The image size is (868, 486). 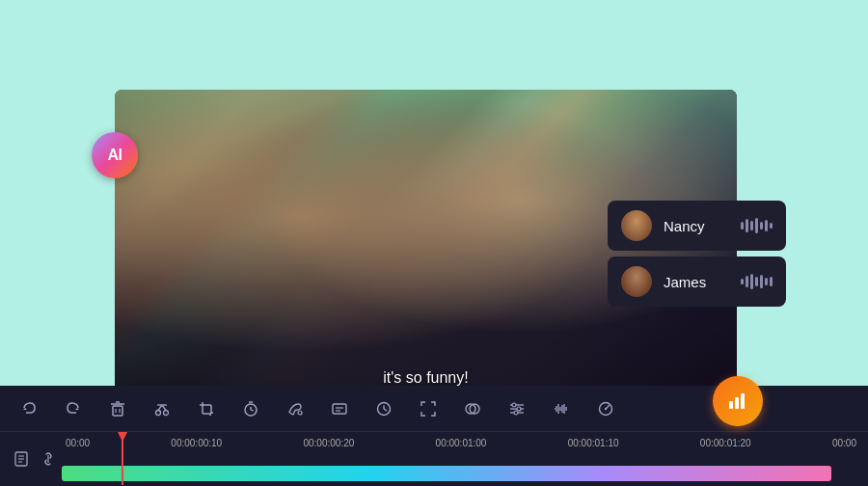 What do you see at coordinates (197, 444) in the screenshot?
I see `time-label-1: 00:00:00:10` at bounding box center [197, 444].